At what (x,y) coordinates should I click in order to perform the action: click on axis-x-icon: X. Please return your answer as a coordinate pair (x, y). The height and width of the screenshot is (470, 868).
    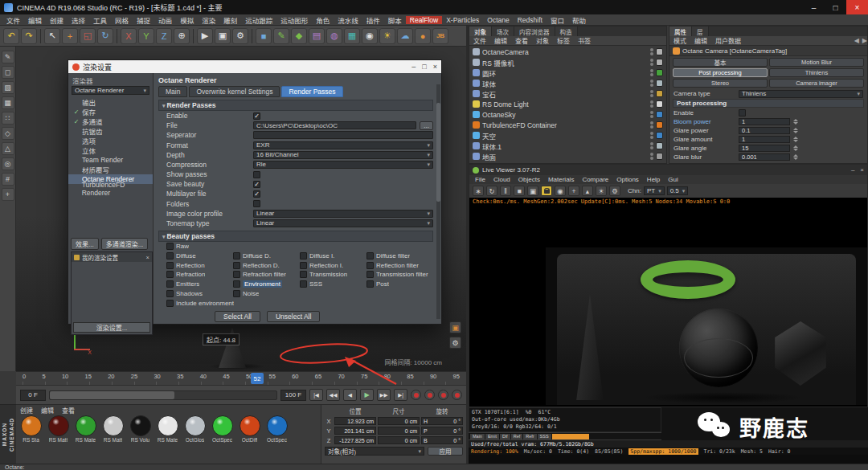
    Looking at the image, I should click on (129, 36).